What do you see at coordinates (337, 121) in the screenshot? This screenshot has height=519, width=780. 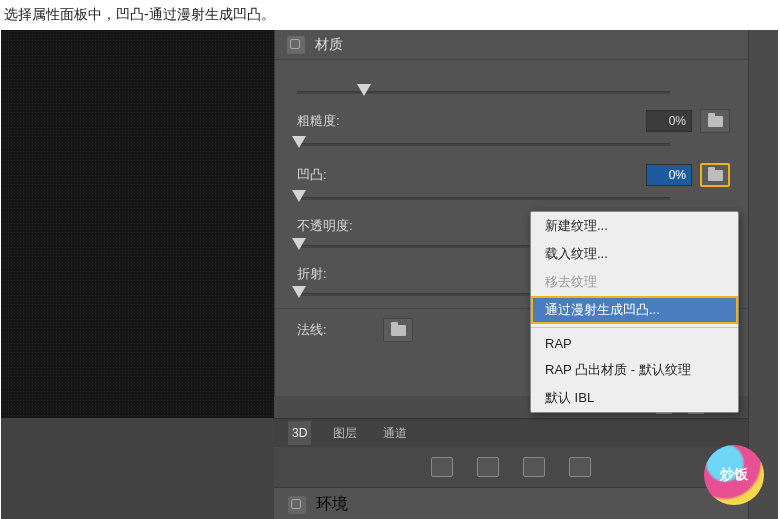 I see `roughness-label: 粗糙度:` at bounding box center [337, 121].